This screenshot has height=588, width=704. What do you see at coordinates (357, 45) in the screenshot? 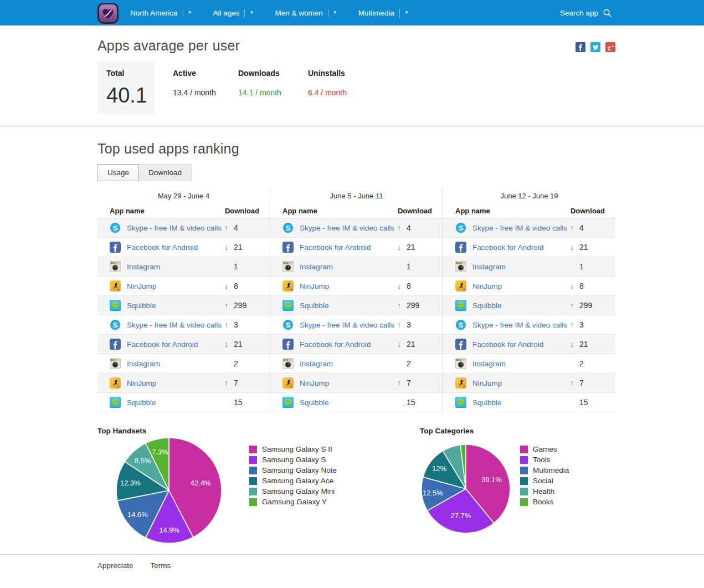
I see `page-title: Apps avarage per user` at bounding box center [357, 45].